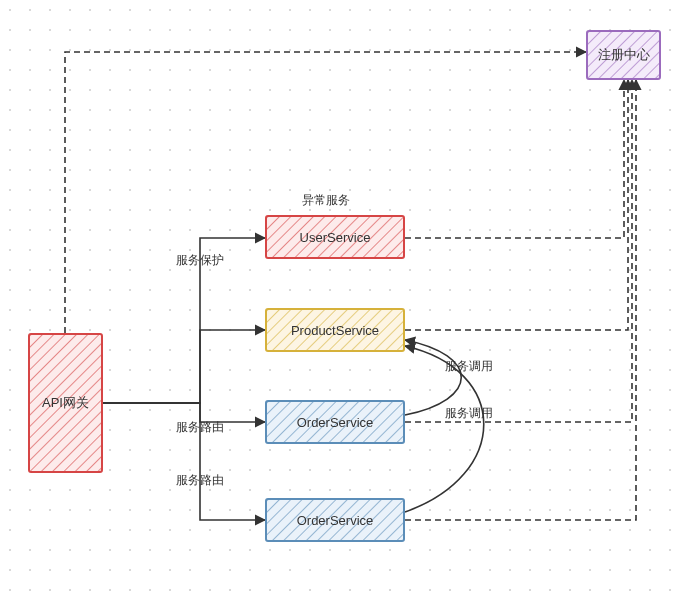 The image size is (682, 603). Describe the element at coordinates (200, 480) in the screenshot. I see `label-service-route-2: 服务路由` at that location.